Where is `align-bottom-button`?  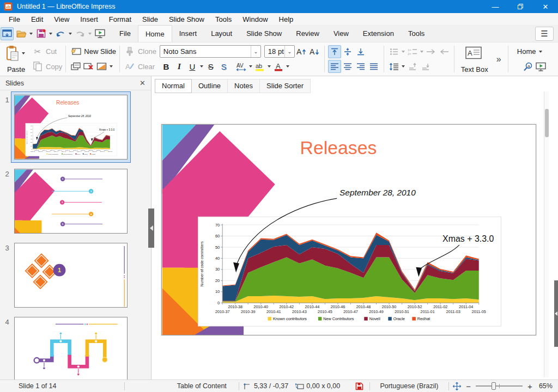 align-bottom-button is located at coordinates (361, 52).